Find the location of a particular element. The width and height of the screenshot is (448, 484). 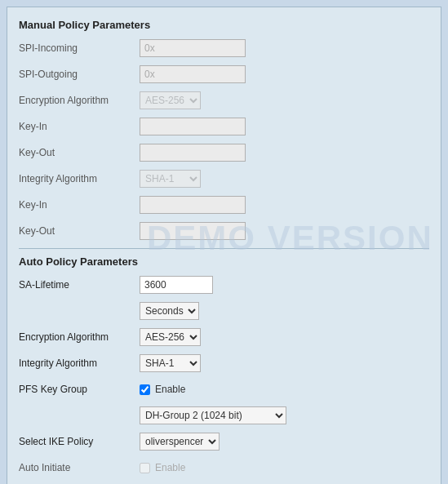

auto-initiate-group: Enable is located at coordinates (162, 468).